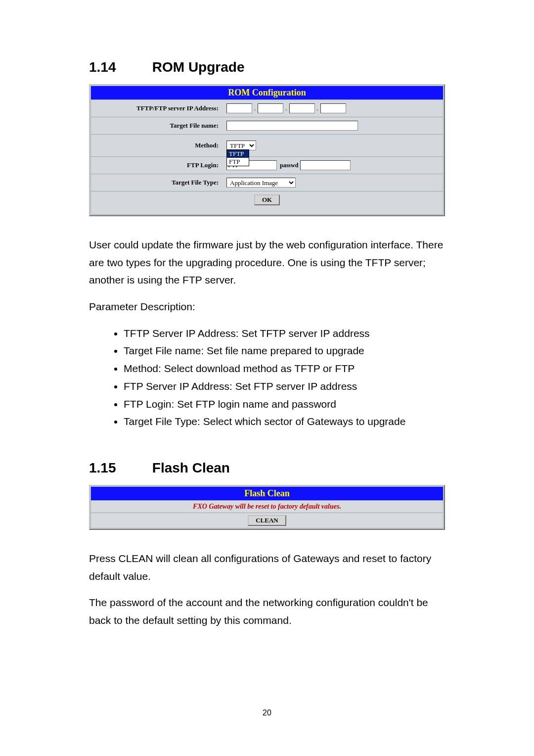 This screenshot has width=534, height=756. I want to click on row-ftp-login: FTP Login: passwd, so click(267, 165).